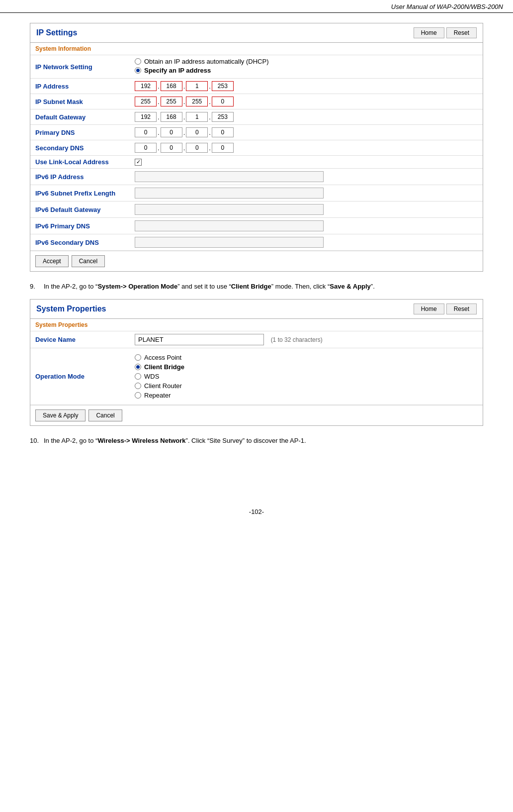 The height and width of the screenshot is (812, 513). What do you see at coordinates (80, 67) in the screenshot?
I see `ip-network-setting-label: IP Network Setting` at bounding box center [80, 67].